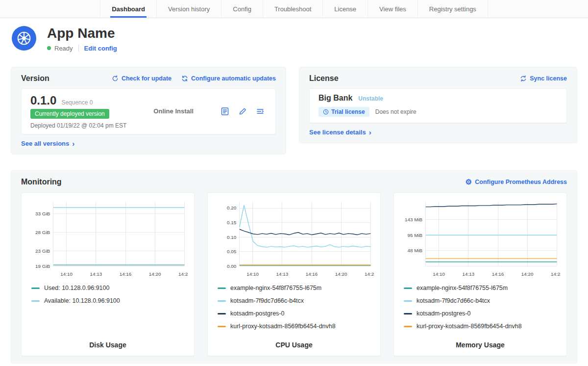 The height and width of the screenshot is (366, 588). I want to click on app-title: App Name, so click(82, 33).